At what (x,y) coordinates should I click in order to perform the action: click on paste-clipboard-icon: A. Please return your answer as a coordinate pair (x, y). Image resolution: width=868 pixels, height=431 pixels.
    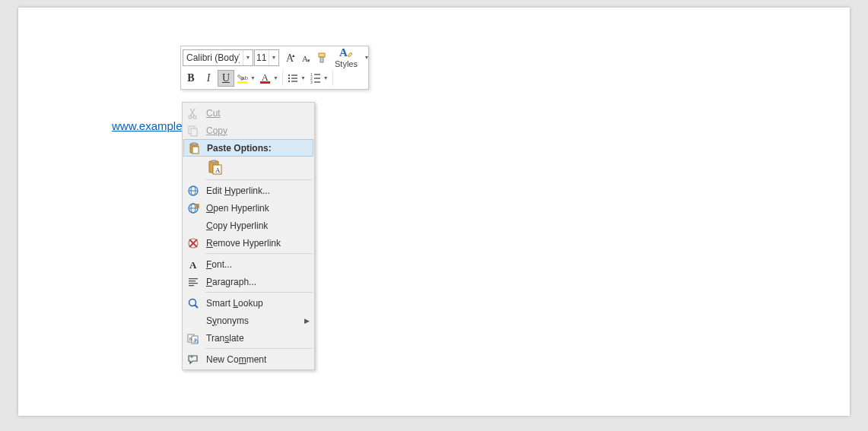
    Looking at the image, I should click on (215, 167).